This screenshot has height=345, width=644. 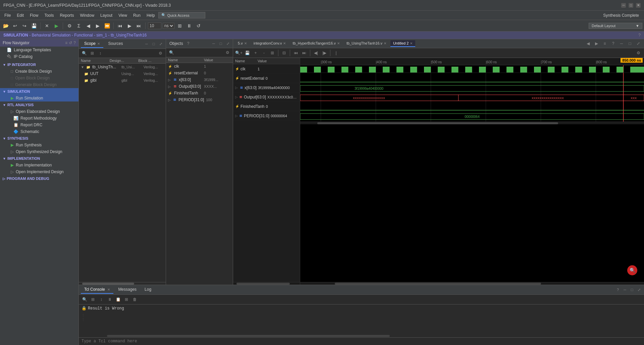 What do you see at coordinates (182, 15) in the screenshot?
I see `quick-access-bar: 🔍 Quick Access` at bounding box center [182, 15].